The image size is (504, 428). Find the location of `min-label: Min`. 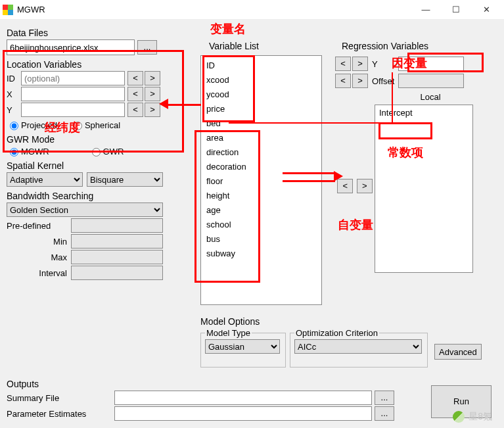

min-label: Min is located at coordinates (39, 242).